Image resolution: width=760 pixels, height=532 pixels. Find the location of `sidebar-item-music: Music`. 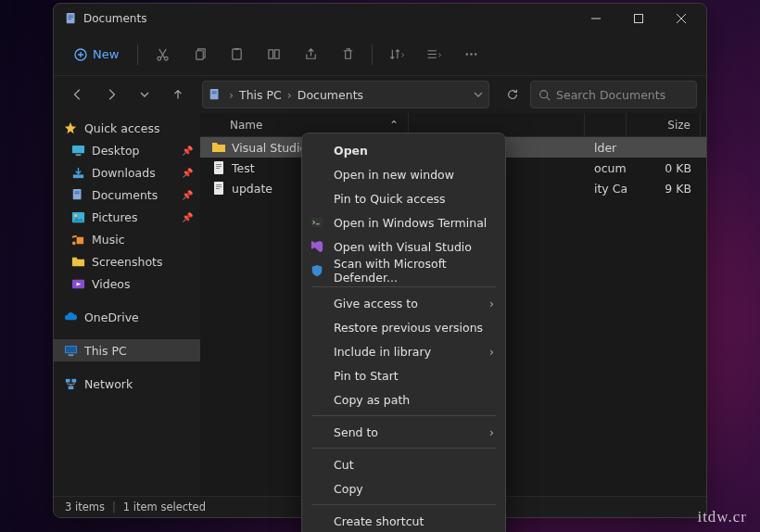

sidebar-item-music: Music is located at coordinates (127, 239).